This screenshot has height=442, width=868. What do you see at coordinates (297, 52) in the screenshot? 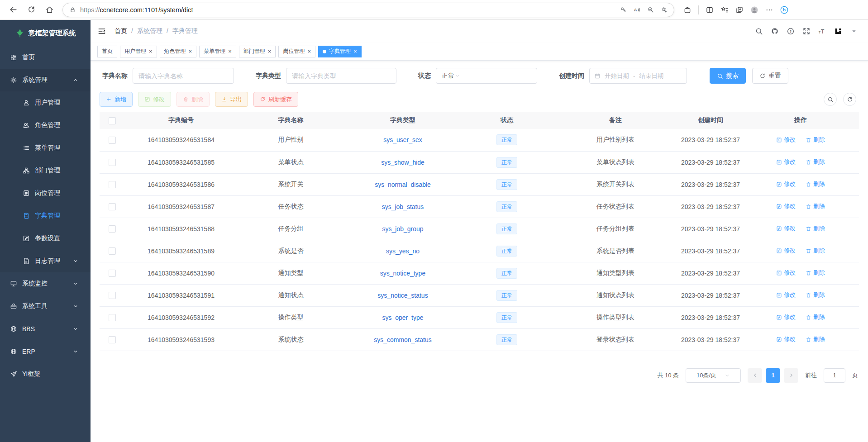
I see `tab-post-mgmt: 岗位管理×` at bounding box center [297, 52].